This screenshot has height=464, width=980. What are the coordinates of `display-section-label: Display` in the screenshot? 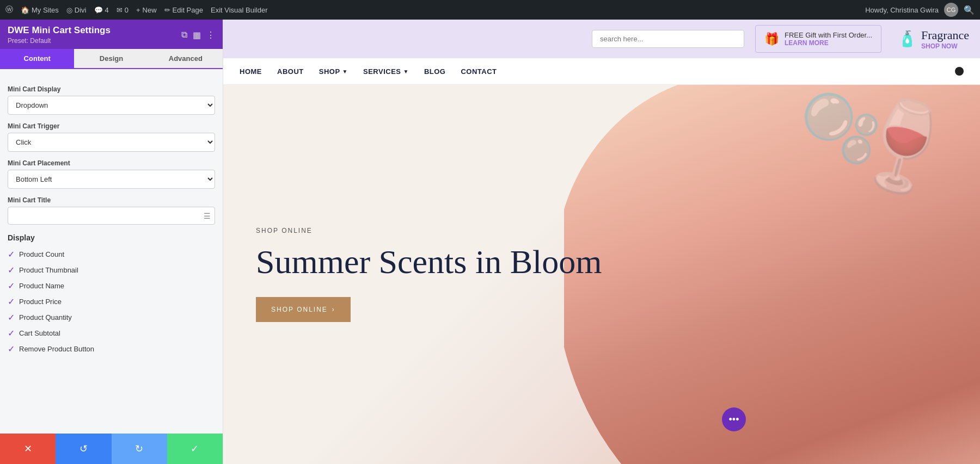 It's located at (111, 238).